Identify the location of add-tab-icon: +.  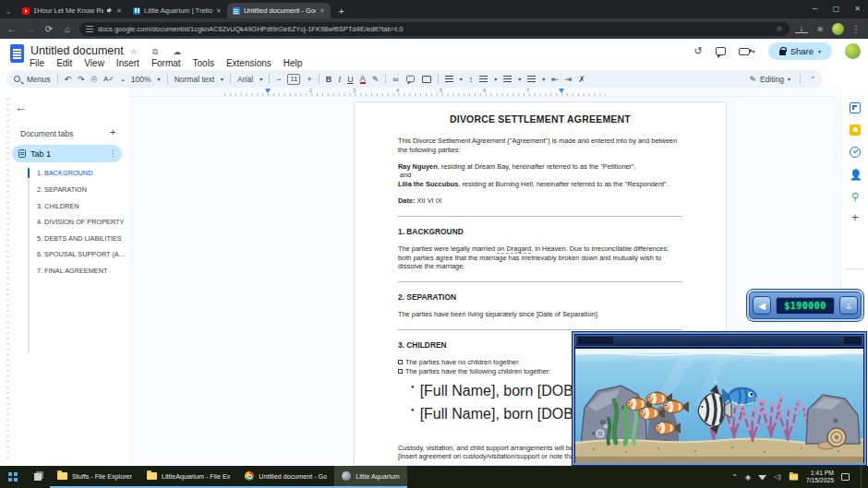
(113, 132).